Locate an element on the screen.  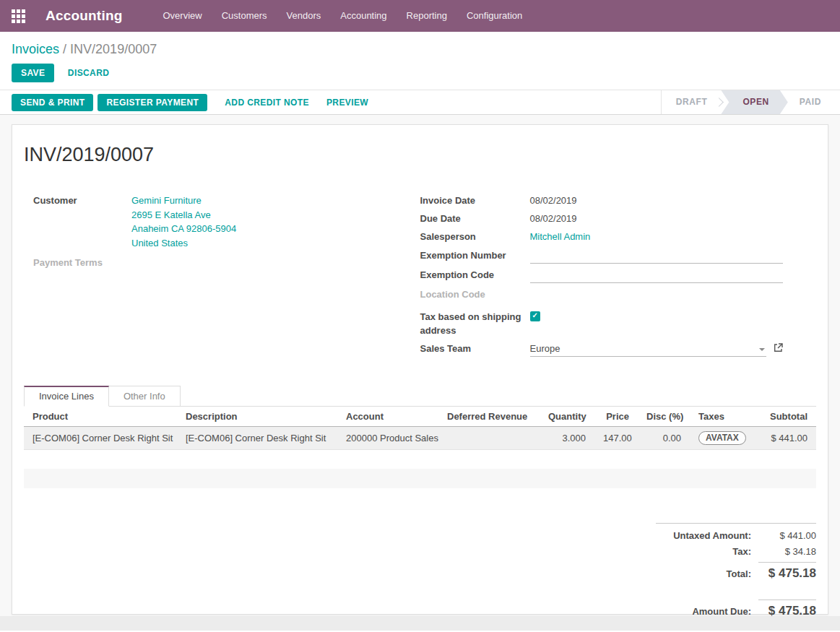
total-value: $ 475.18 is located at coordinates (787, 571).